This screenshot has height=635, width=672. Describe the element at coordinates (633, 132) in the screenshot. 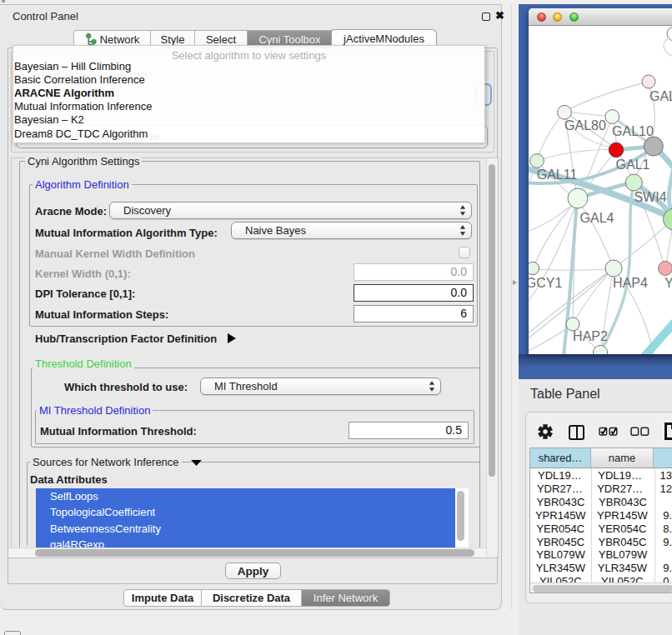

I see `svg-text: GAL10` at that location.